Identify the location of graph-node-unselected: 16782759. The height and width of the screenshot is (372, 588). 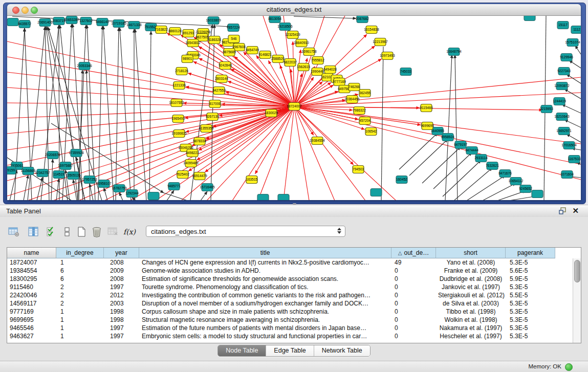
(119, 188).